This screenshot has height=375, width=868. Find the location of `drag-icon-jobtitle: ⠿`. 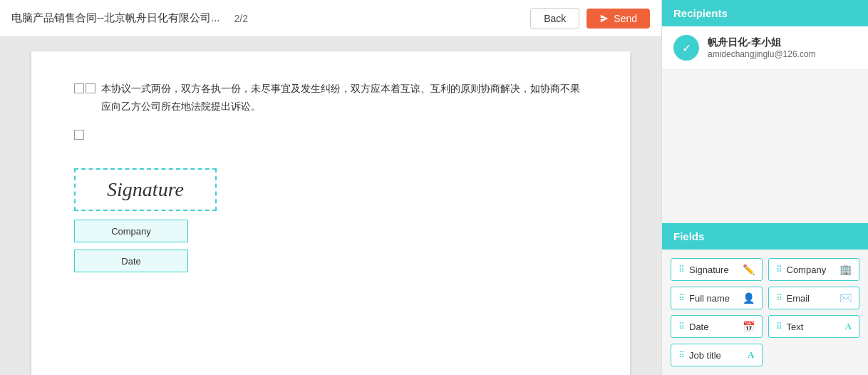

drag-icon-jobtitle: ⠿ is located at coordinates (681, 355).